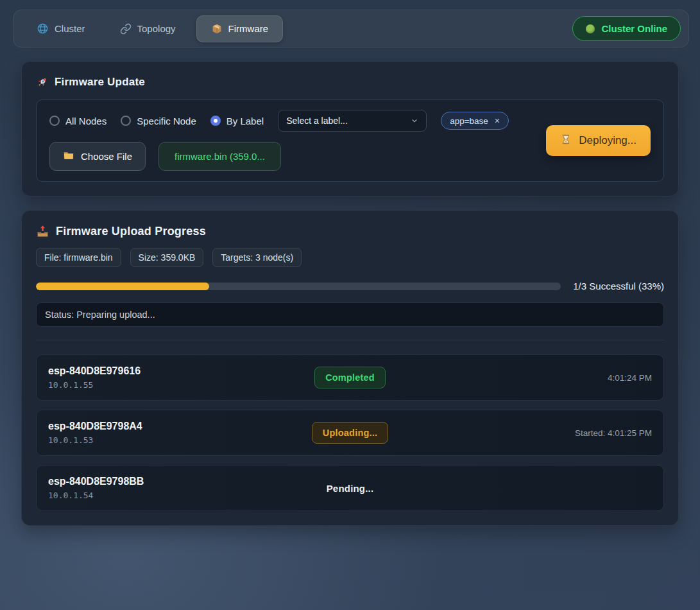 The image size is (700, 610). What do you see at coordinates (350, 340) in the screenshot?
I see `divider` at bounding box center [350, 340].